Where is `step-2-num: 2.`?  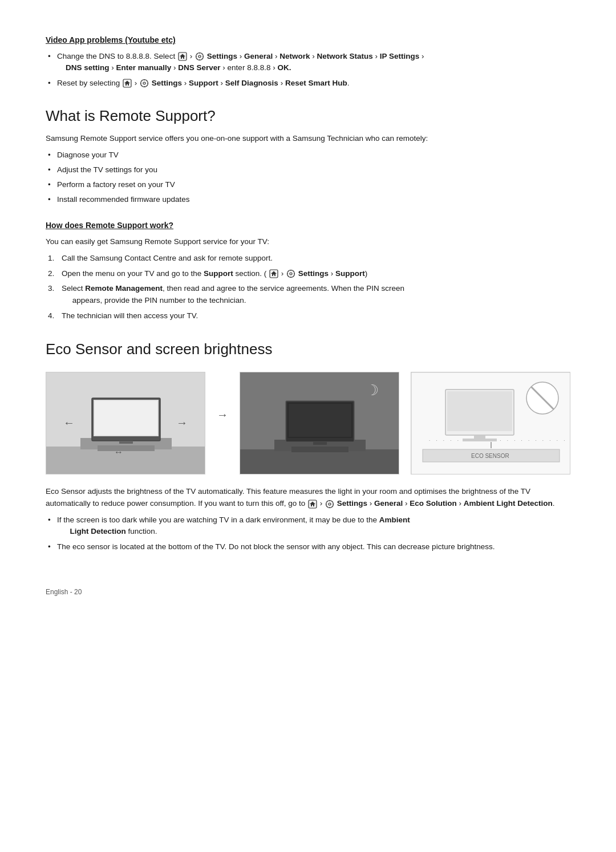
step-2-num: 2. is located at coordinates (51, 274).